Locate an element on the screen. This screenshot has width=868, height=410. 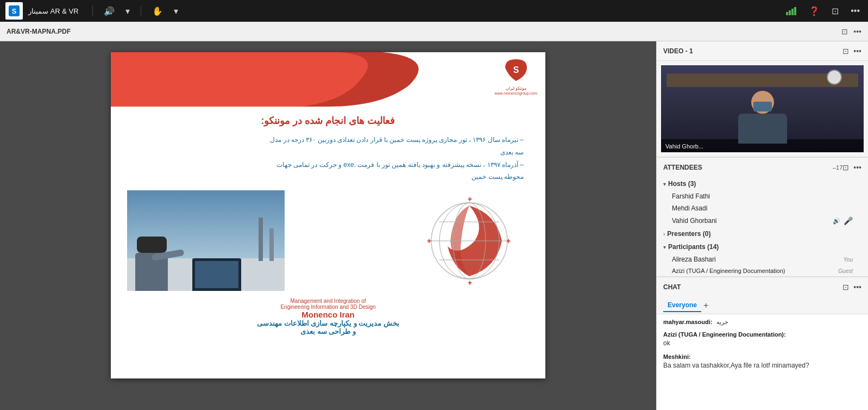
attendee-azizi: Azizi (TUGA / Engineering Documentation)… is located at coordinates (763, 271).